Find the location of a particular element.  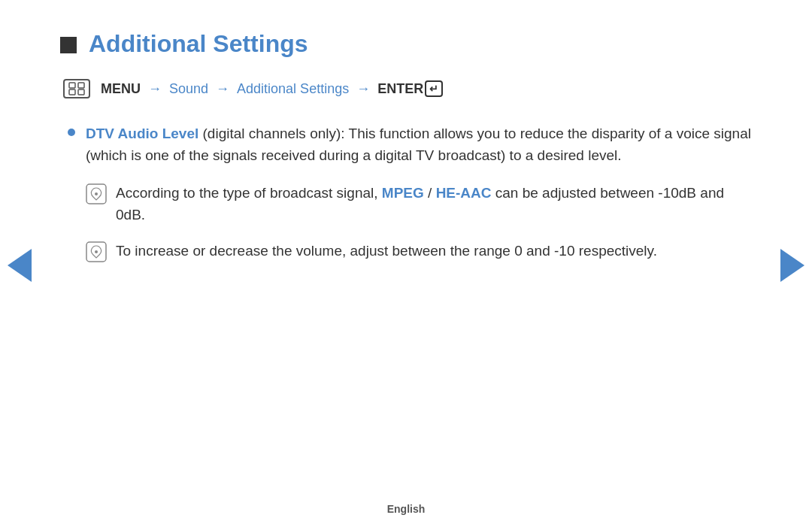

menu-label: MENU is located at coordinates (120, 89).